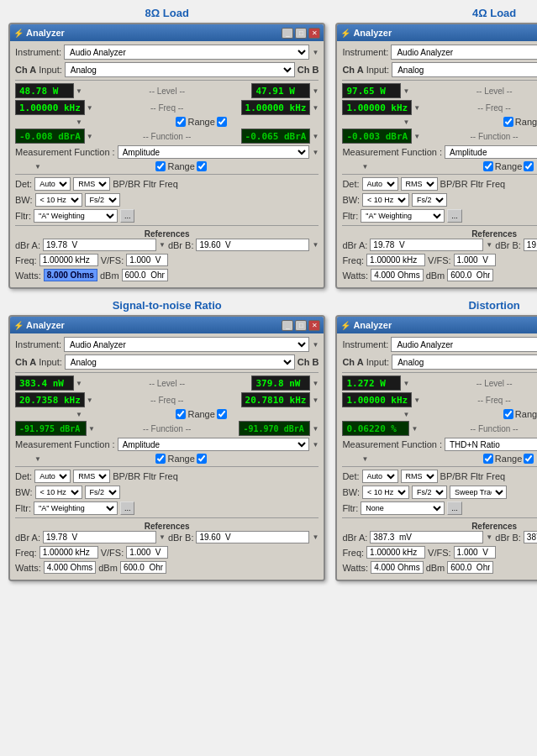  What do you see at coordinates (92, 476) in the screenshot?
I see `rms-select-bl: RMS` at bounding box center [92, 476].